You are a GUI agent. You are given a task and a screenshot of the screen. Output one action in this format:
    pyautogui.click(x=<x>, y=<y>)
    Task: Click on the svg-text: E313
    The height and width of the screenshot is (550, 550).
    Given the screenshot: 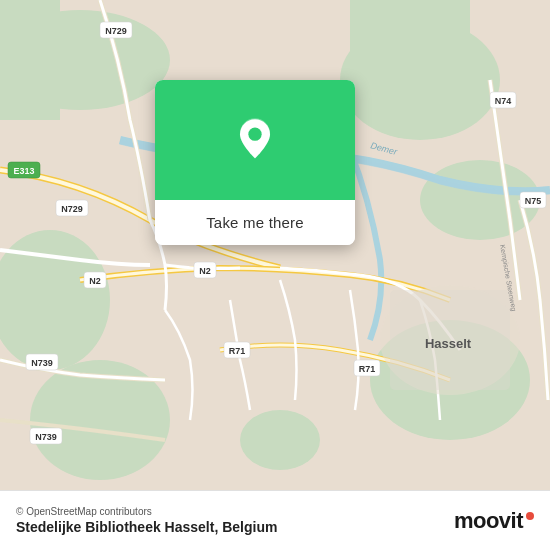 What is the action you would take?
    pyautogui.click(x=24, y=171)
    